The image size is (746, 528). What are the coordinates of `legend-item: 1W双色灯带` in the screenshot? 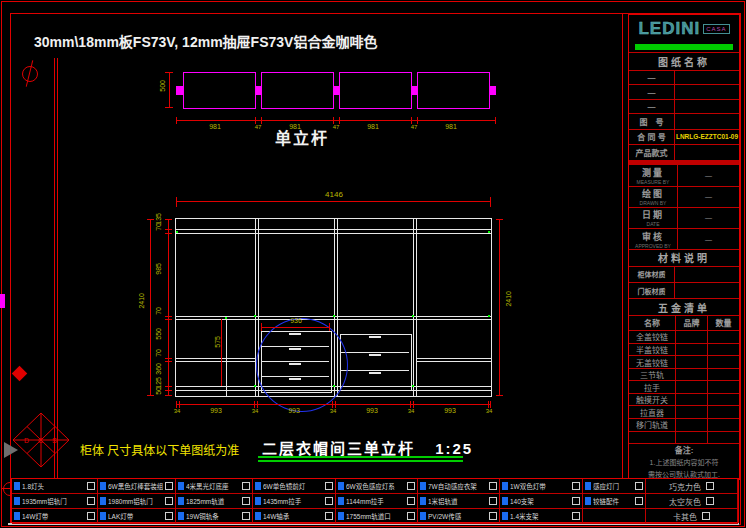 It's located at (542, 486).